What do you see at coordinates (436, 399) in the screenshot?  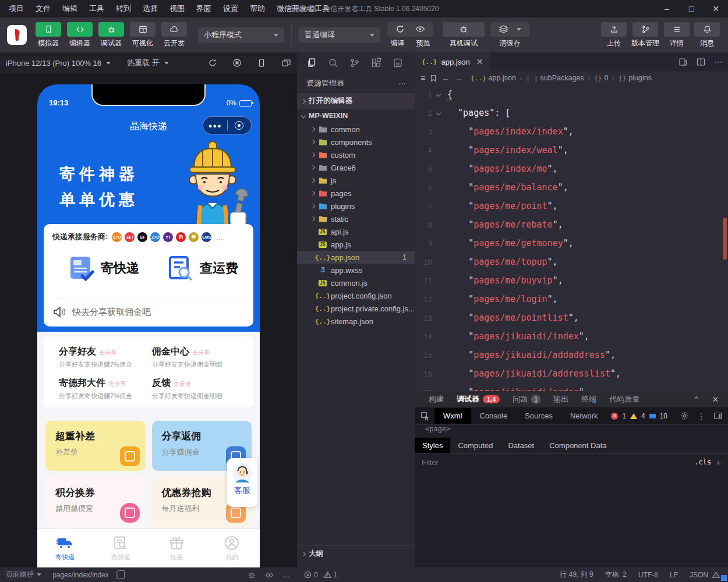 I see `debug-tab-构建: 构建` at bounding box center [436, 399].